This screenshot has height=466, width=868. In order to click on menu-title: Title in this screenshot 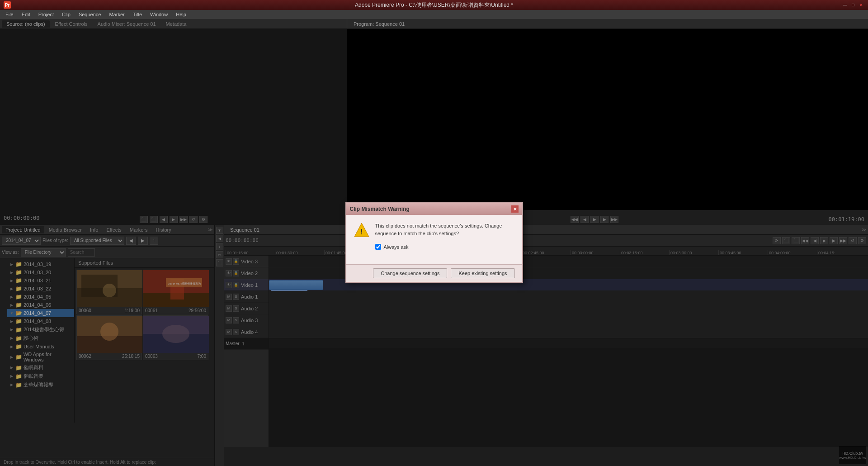, I will do `click(137, 14)`.